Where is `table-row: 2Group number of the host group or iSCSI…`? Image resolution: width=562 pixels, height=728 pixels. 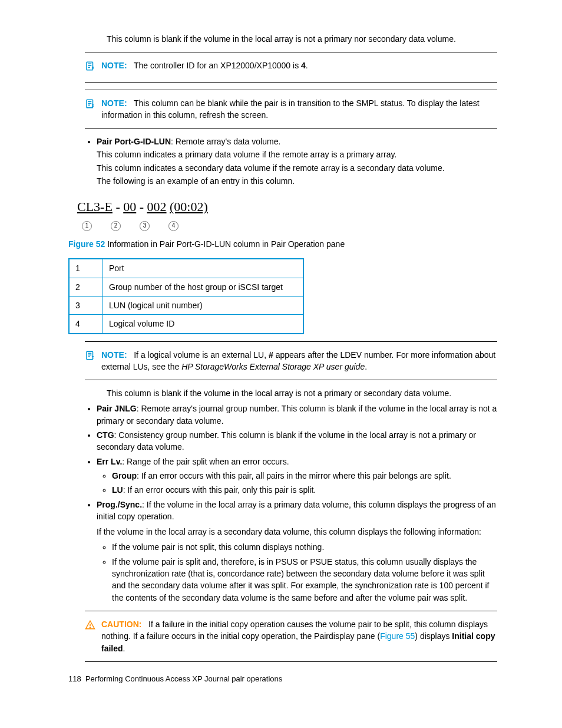 table-row: 2Group number of the host group or iSCSI… is located at coordinates (186, 286).